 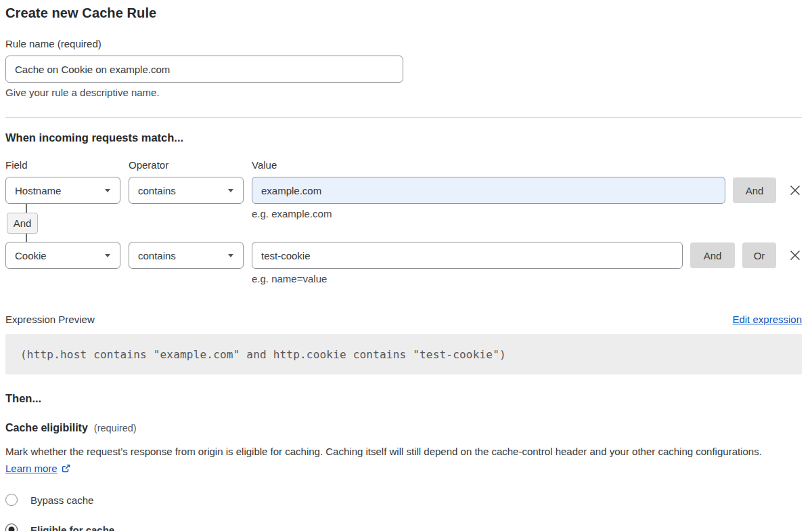 What do you see at coordinates (403, 354) in the screenshot?
I see `expression-preview-block: (http.host contains "example.com" and ht…` at bounding box center [403, 354].